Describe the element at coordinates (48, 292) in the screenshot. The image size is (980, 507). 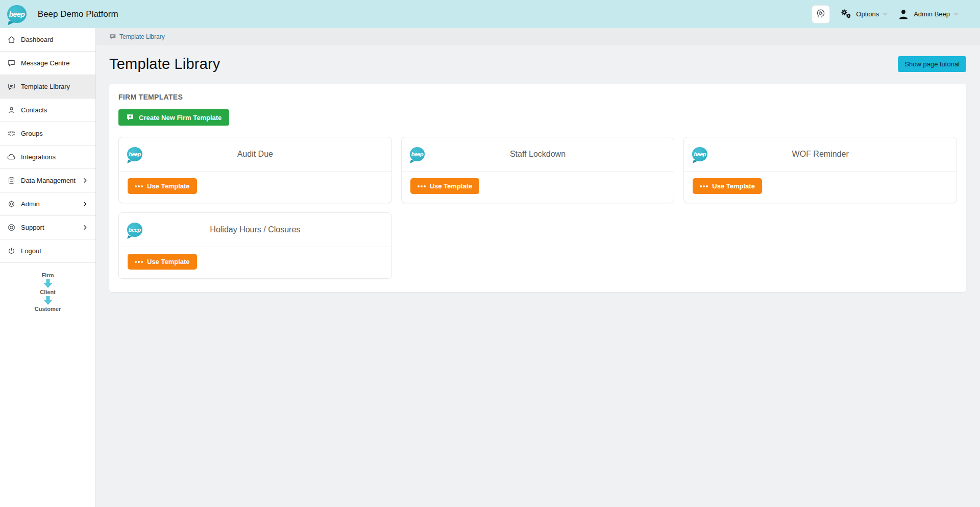
I see `hierarchy-diagram: FirmClientCustomer` at that location.